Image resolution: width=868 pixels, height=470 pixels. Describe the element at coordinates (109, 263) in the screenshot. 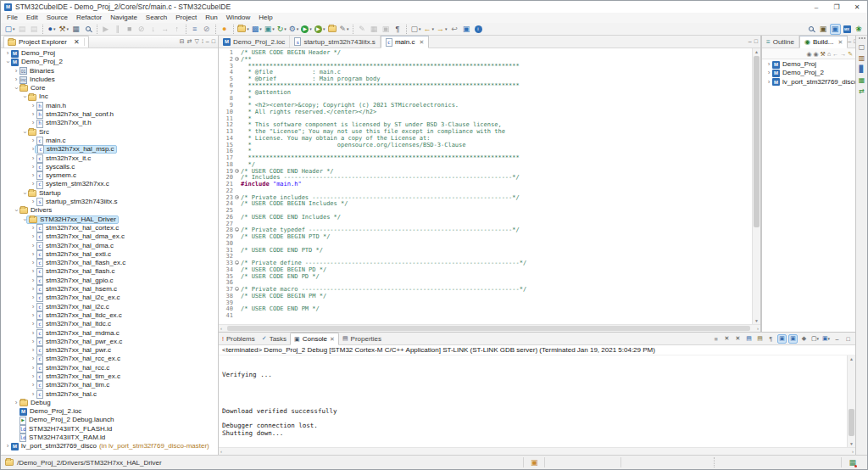

I see `tree-item-stm32h7xx-hal-flash-ex-c: ›cstm32h7xx_hal_flash_ex.c` at that location.